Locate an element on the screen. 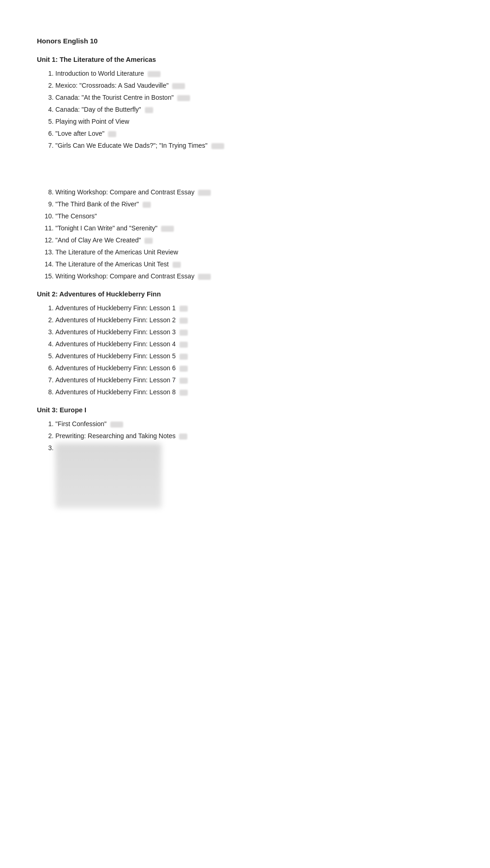 The height and width of the screenshot is (868, 490). item-text: Adventures of Huckleberry Finn: Lesson 3 is located at coordinates (115, 332).